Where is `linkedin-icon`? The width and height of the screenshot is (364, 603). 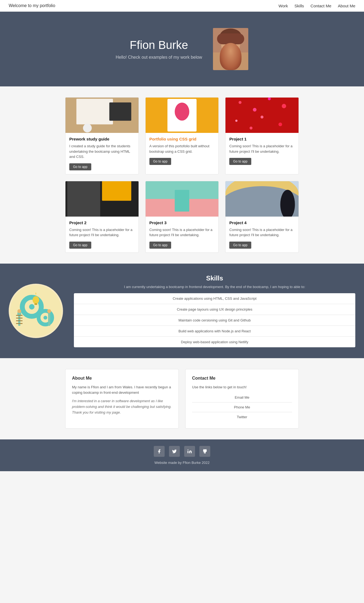
linkedin-icon is located at coordinates (190, 451).